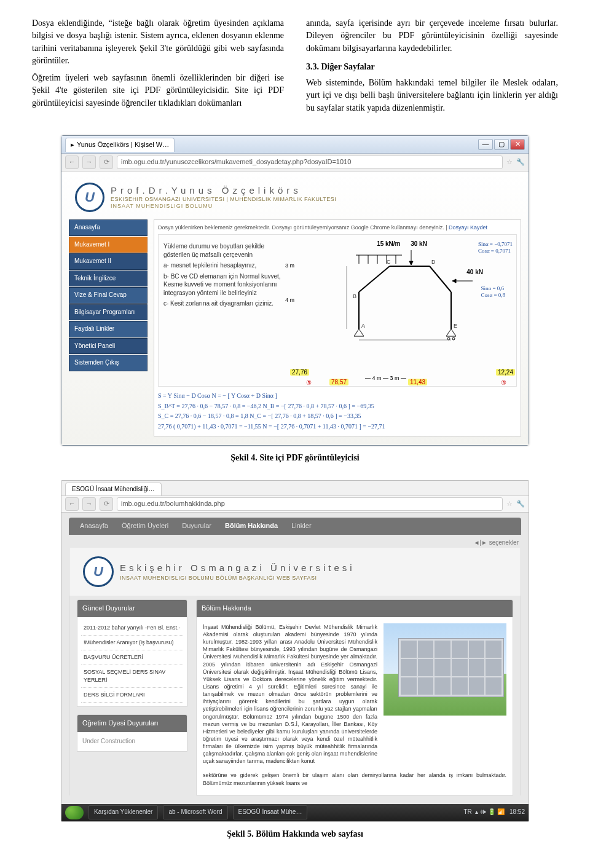 The width and height of the screenshot is (590, 868). I want to click on pdf-save-link: Dosyayı Kaydet, so click(468, 227).